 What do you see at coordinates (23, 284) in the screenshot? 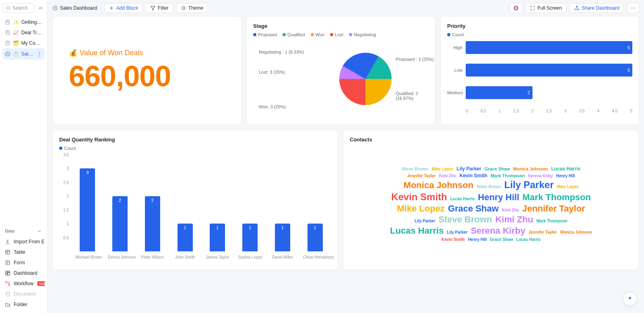
I see `lower-label: Workflow` at bounding box center [23, 284].